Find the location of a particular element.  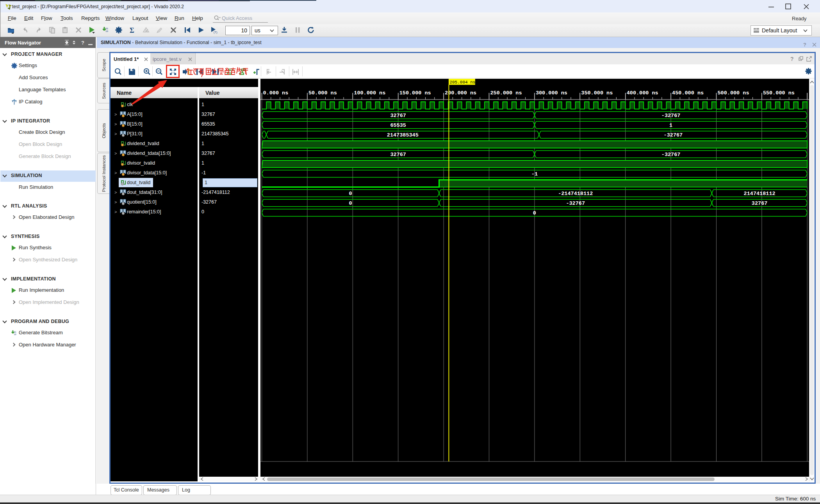

svg-text: 01 is located at coordinates (15, 332).